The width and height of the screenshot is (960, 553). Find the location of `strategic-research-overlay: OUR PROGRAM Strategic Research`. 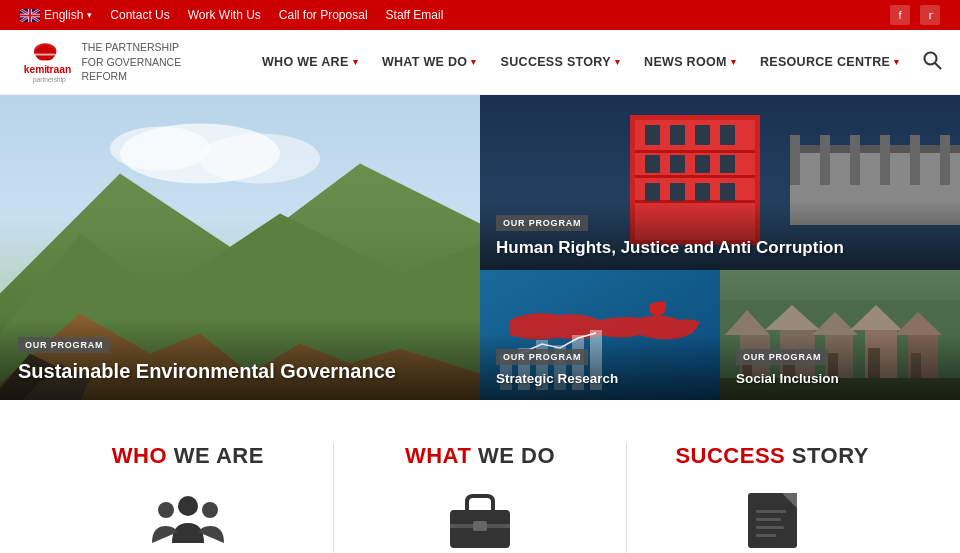

strategic-research-overlay: OUR PROGRAM Strategic Research is located at coordinates (600, 367).